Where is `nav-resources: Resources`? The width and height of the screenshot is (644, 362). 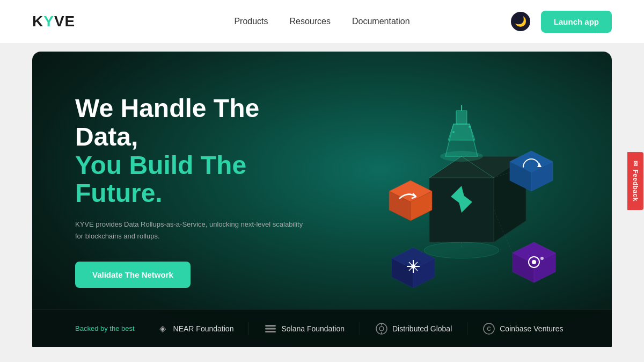
nav-resources: Resources is located at coordinates (310, 21).